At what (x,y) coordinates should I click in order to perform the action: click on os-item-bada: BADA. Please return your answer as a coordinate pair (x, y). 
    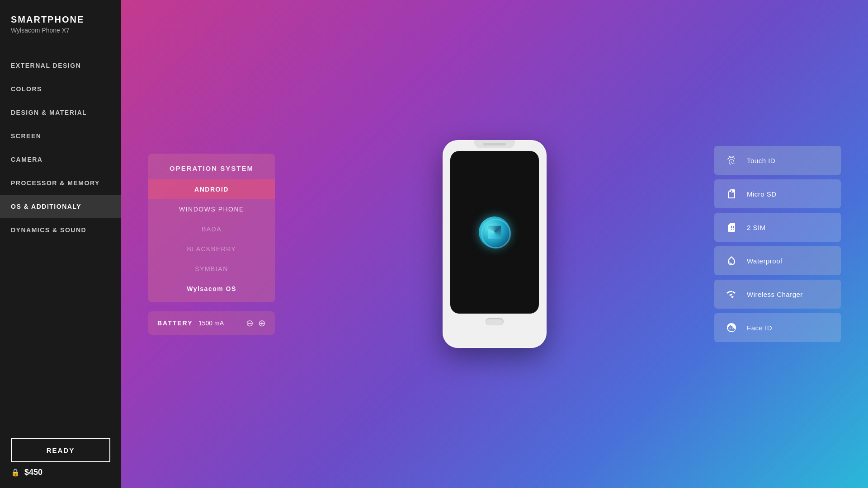
    Looking at the image, I should click on (212, 229).